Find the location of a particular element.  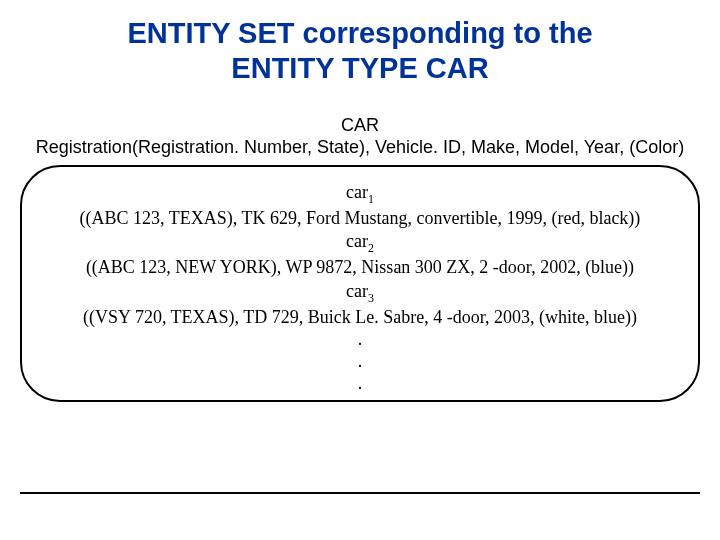

entity-entry: car2 ((ABC 123, NEW YORK), WP 9872, Niss… is located at coordinates (360, 255).